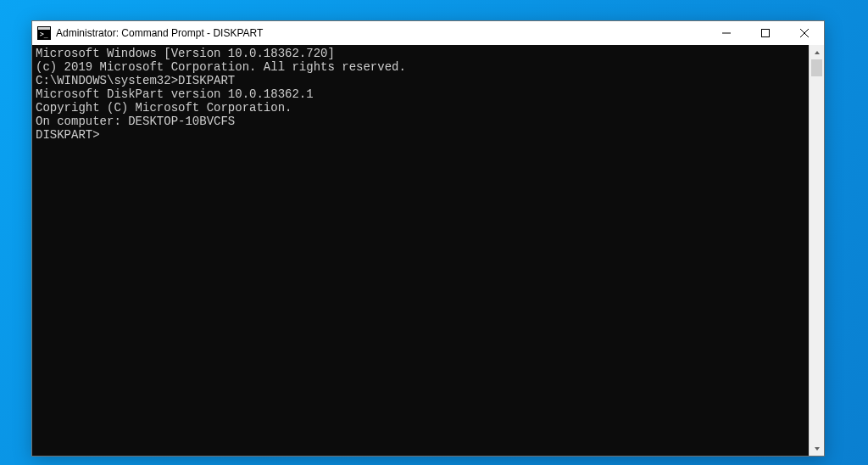 This screenshot has height=465, width=868. I want to click on minimize-button, so click(726, 33).